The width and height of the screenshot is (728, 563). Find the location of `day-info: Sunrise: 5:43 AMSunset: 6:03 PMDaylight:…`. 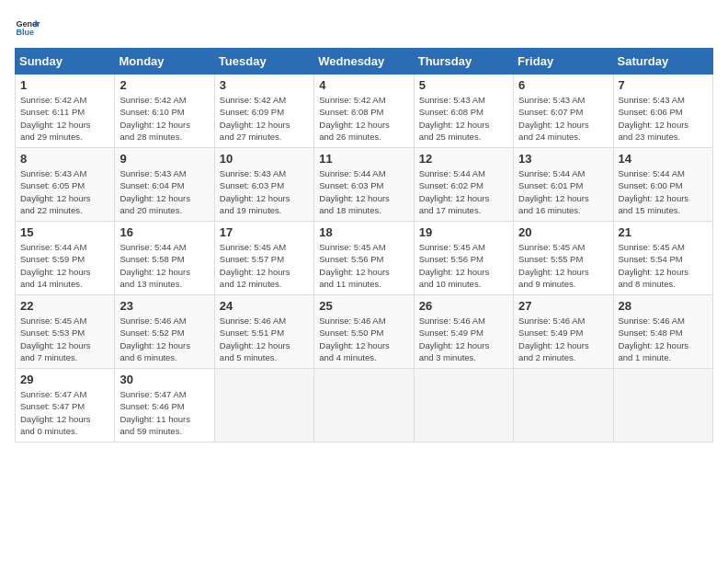

day-info: Sunrise: 5:43 AMSunset: 6:03 PMDaylight:… is located at coordinates (256, 191).